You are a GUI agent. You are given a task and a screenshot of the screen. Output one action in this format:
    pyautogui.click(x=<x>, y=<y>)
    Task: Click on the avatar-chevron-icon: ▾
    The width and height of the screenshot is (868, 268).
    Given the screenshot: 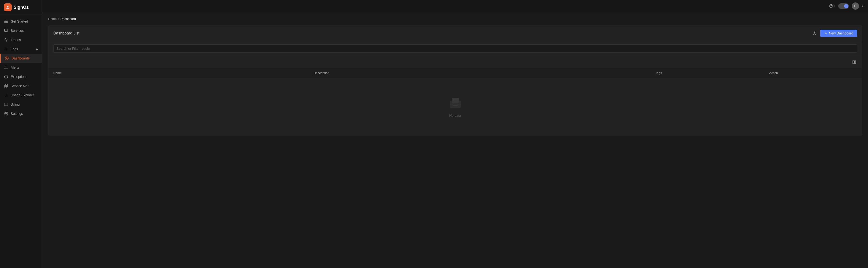 What is the action you would take?
    pyautogui.click(x=863, y=6)
    